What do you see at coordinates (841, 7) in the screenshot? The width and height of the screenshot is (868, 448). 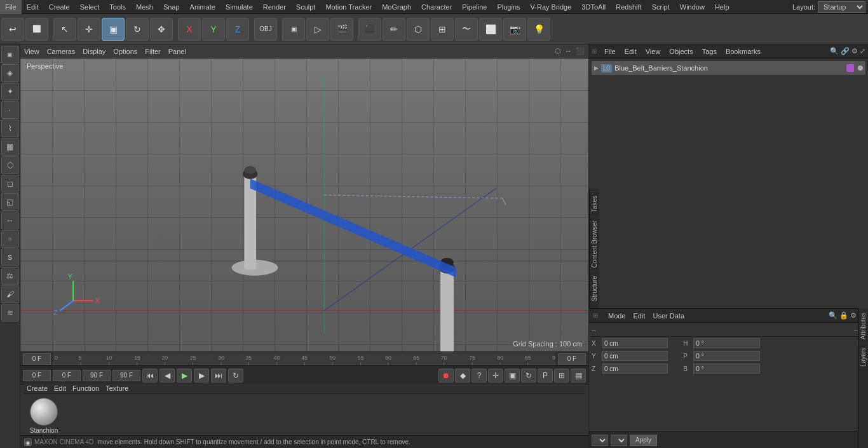 I see `layout-dropdown: Startup Standard` at bounding box center [841, 7].